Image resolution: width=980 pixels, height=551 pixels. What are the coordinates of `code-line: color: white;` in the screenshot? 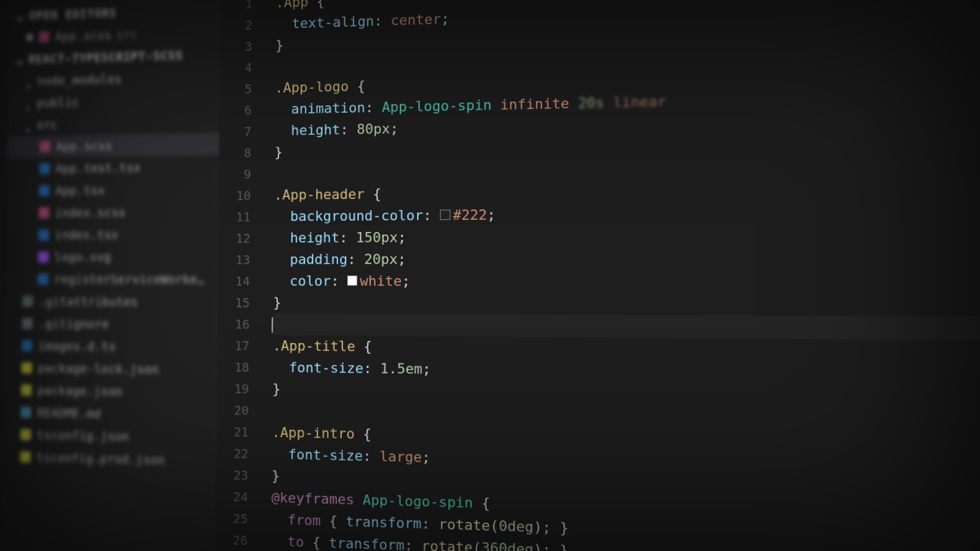 It's located at (627, 282).